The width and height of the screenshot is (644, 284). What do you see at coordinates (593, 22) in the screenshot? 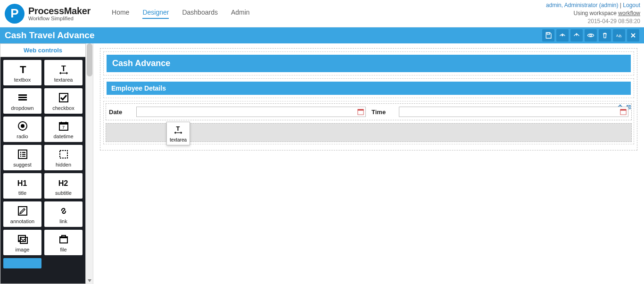
I see `timestamp: 2015-04-29 08:58:20` at bounding box center [593, 22].